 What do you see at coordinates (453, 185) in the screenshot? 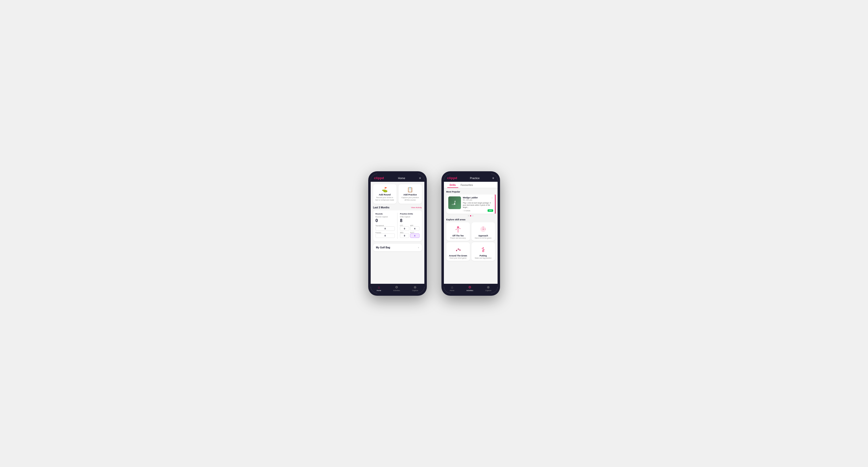
I see `tab-drills: Drills` at bounding box center [453, 185].